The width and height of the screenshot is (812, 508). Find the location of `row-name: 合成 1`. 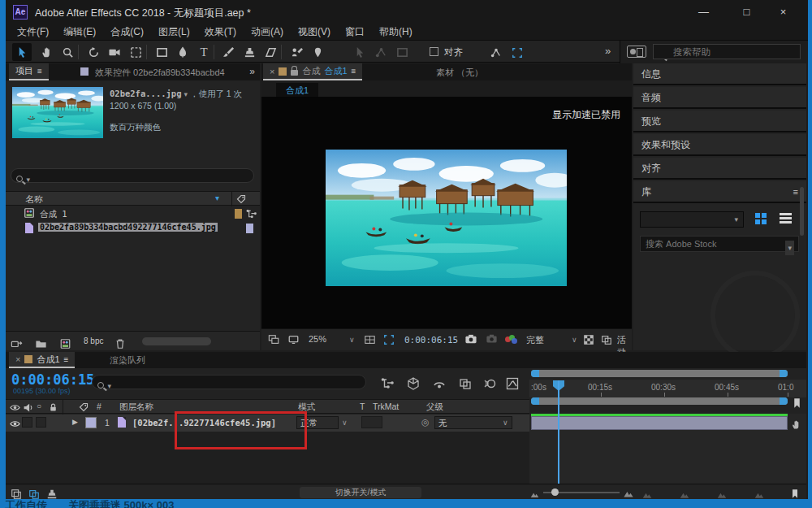

row-name: 合成 1 is located at coordinates (54, 215).